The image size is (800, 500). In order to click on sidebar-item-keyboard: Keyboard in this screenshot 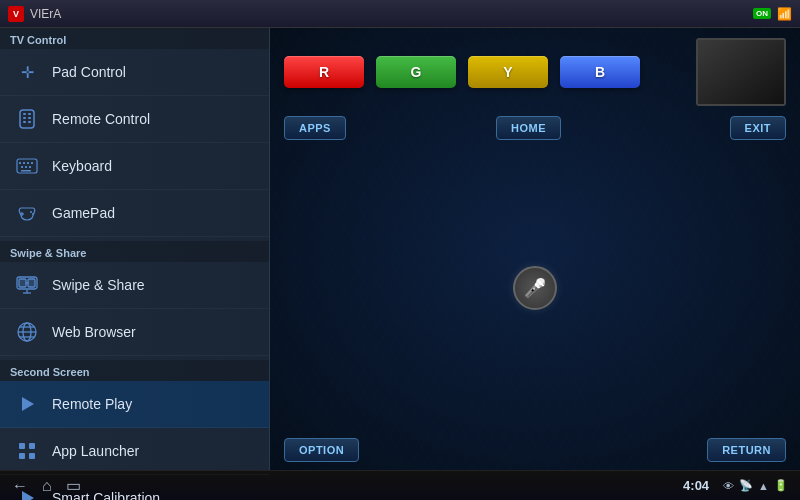, I will do `click(134, 166)`.